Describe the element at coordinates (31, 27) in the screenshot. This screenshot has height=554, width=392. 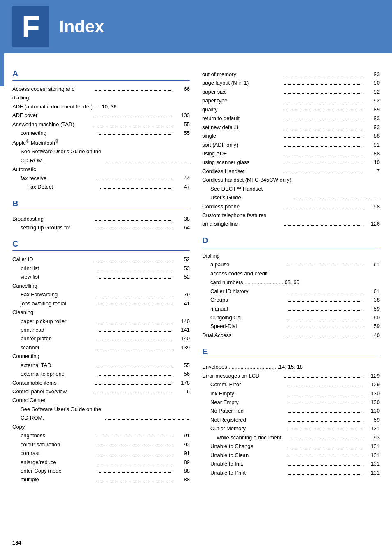
I see `header-letter-box: F` at that location.